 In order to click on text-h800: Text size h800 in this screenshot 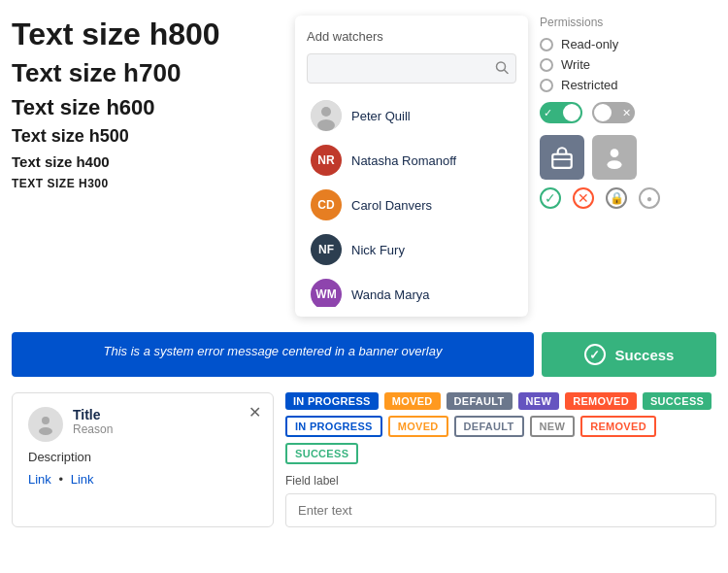, I will do `click(148, 34)`.